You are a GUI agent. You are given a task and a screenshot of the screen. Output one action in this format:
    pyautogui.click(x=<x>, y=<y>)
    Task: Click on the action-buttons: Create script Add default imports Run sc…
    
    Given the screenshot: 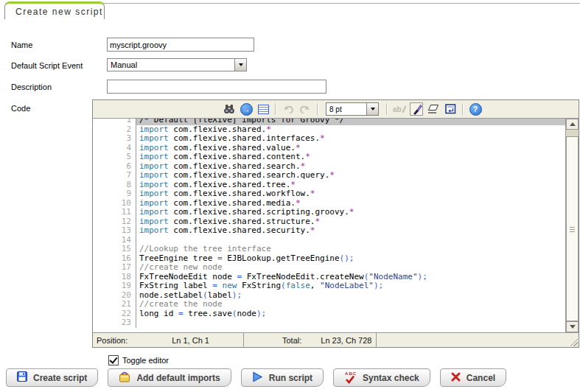 What is the action you would take?
    pyautogui.click(x=256, y=377)
    